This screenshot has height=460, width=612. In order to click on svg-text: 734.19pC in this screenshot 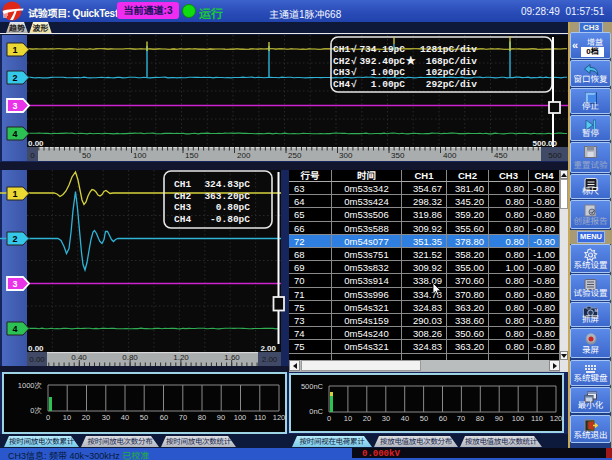, I will do `click(382, 50)`.